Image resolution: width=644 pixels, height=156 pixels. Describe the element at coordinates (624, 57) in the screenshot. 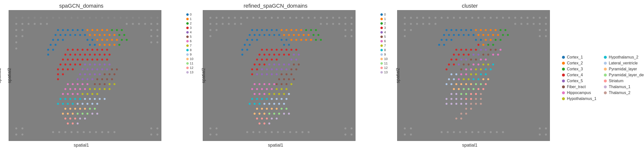

I see `legend-label-hypothalamus2: Hypothalamus_2` at that location.